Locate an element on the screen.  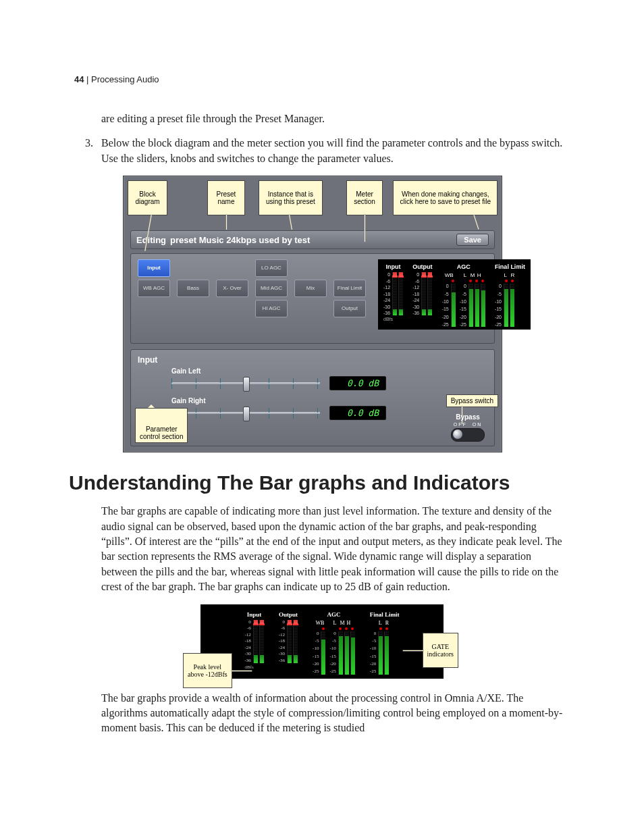
callout-label: Preset name is located at coordinates (225, 198).